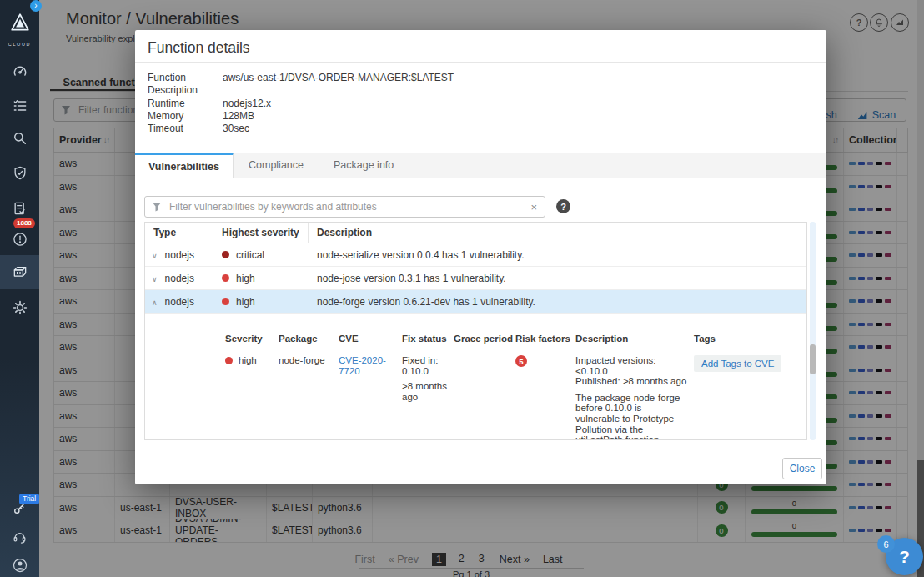  I want to click on risk-factors-badge: 5, so click(521, 361).